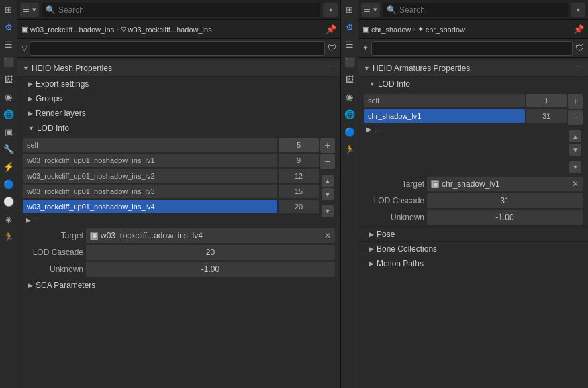 This screenshot has width=588, height=388. What do you see at coordinates (350, 132) in the screenshot?
I see `right-sidebar-icon-8: 🔵` at bounding box center [350, 132].